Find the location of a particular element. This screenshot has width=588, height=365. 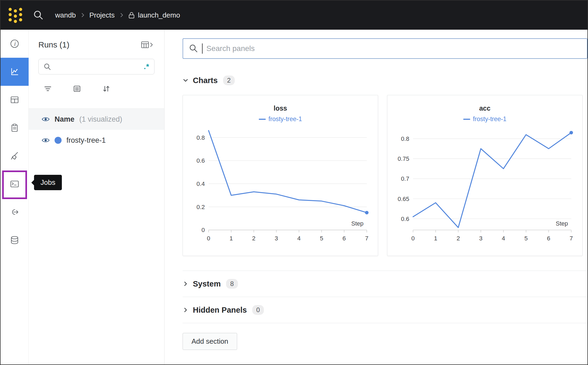

jobs-highlight-box is located at coordinates (15, 185).